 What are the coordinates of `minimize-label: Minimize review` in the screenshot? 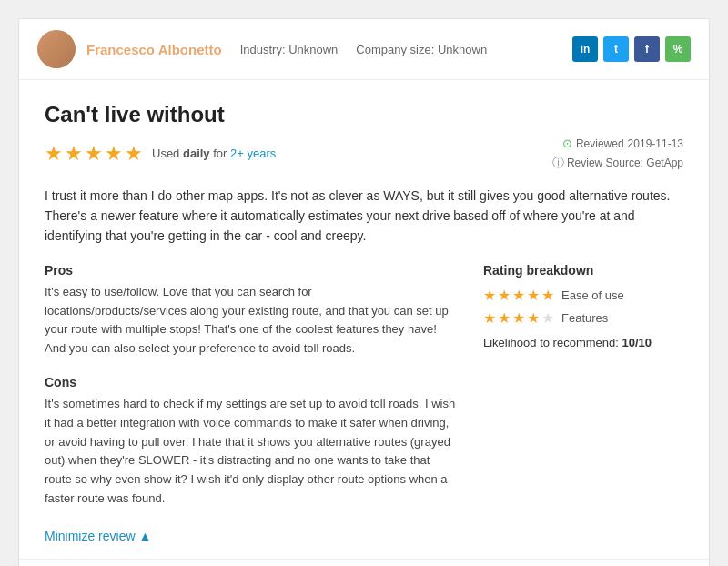 It's located at (90, 536).